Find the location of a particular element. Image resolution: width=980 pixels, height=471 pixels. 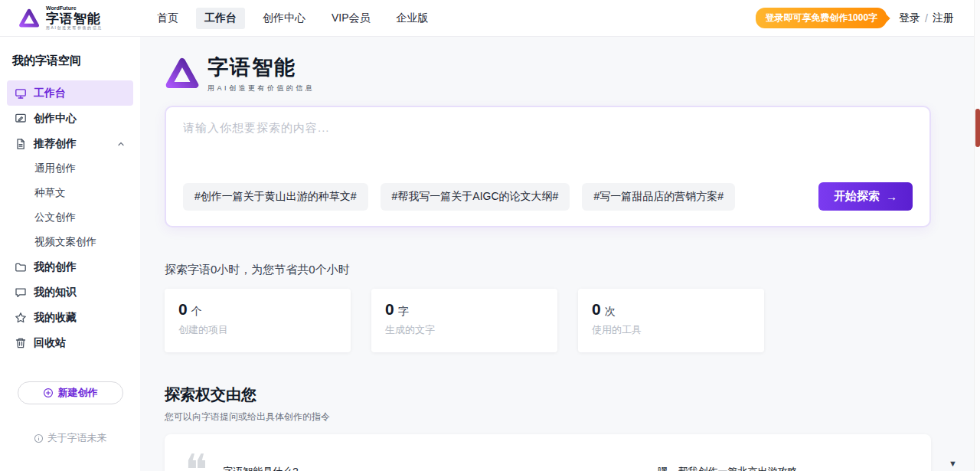

stat-unit: 字 is located at coordinates (403, 311).